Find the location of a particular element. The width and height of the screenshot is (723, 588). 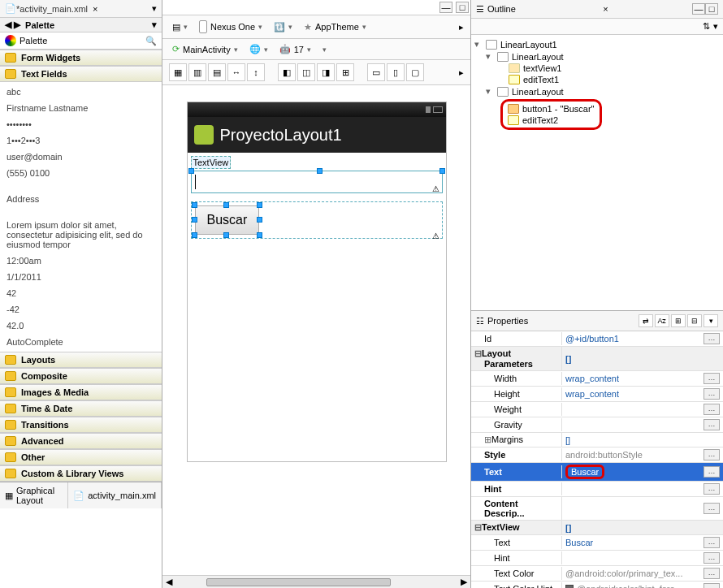

tool-btn-4: ↔ is located at coordinates (236, 72).